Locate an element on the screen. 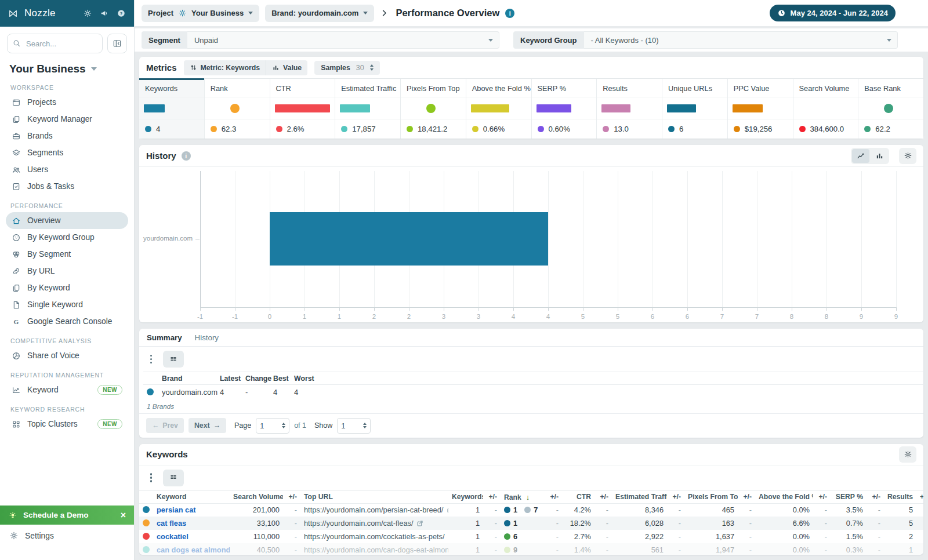 Image resolution: width=928 pixels, height=560 pixels. top-url-link: https://yourdomain.com/persian-cat-breed… is located at coordinates (374, 510).